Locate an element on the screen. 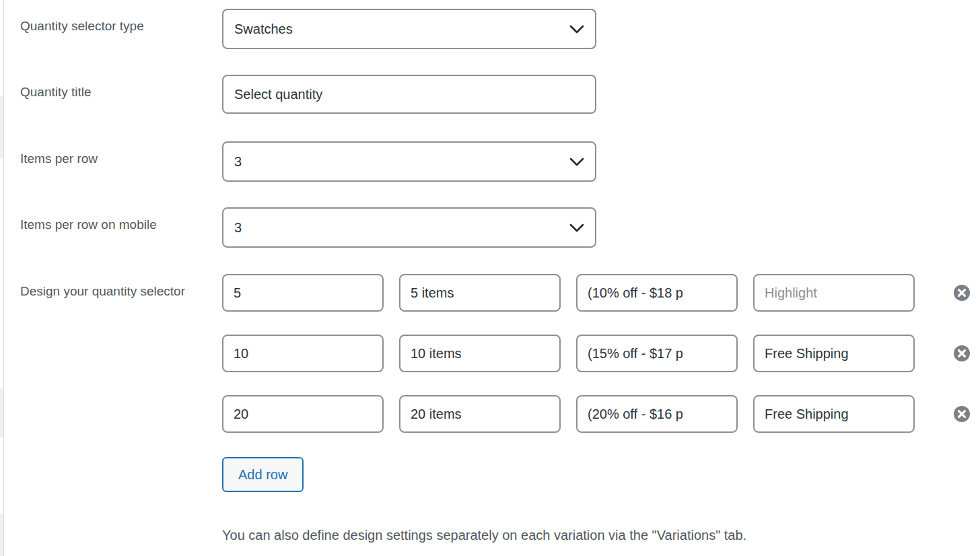 Image resolution: width=980 pixels, height=556 pixels. row1-discount-input is located at coordinates (657, 293).